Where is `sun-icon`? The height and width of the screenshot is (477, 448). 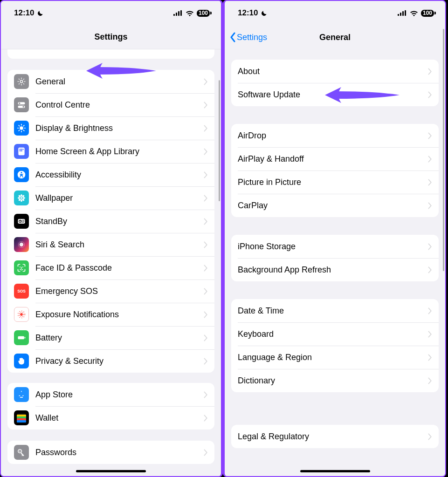
sun-icon is located at coordinates (21, 128).